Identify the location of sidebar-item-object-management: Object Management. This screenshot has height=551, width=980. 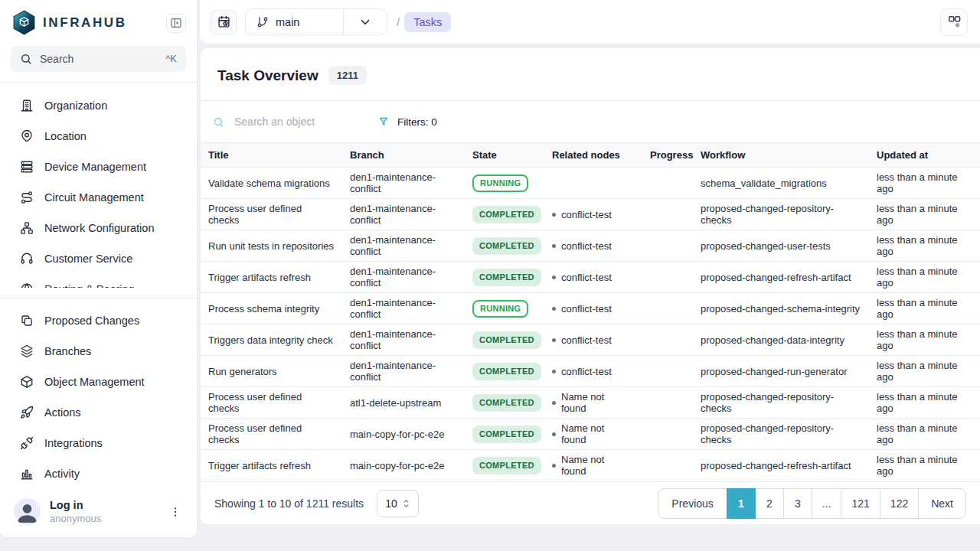
(98, 382).